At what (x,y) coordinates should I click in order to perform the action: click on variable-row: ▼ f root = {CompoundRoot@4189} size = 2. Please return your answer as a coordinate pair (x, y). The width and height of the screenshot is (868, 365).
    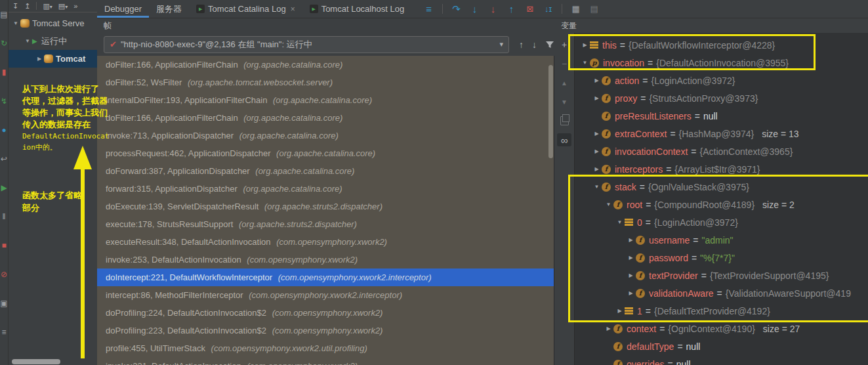
    Looking at the image, I should click on (722, 205).